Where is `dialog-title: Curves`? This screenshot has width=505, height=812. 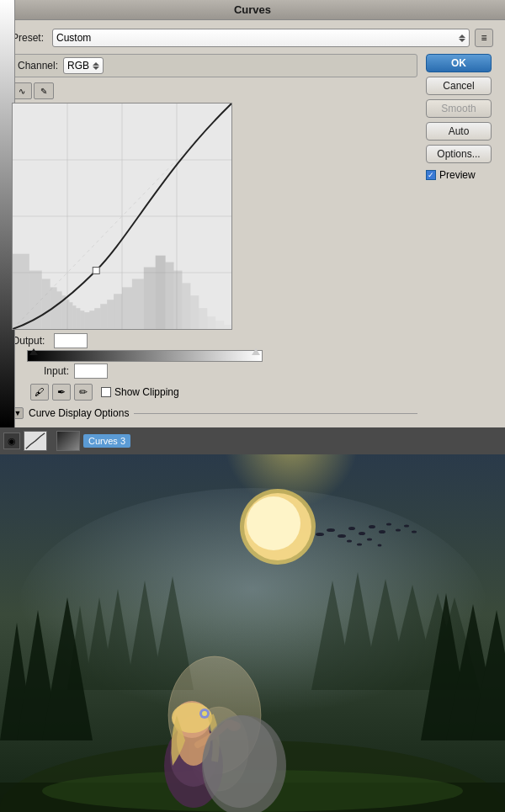 dialog-title: Curves is located at coordinates (252, 10).